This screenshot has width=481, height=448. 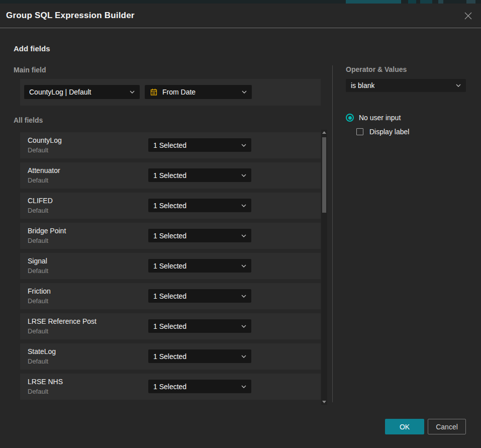 I want to click on field-row: LRSE Reference Post Default 1 Selected, so click(x=170, y=326).